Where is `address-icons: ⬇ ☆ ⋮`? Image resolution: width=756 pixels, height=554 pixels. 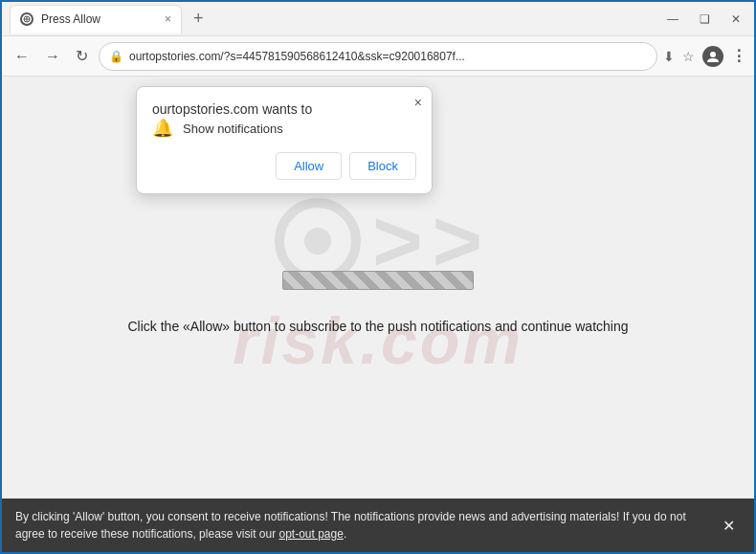 address-icons: ⬇ ☆ ⋮ is located at coordinates (704, 56).